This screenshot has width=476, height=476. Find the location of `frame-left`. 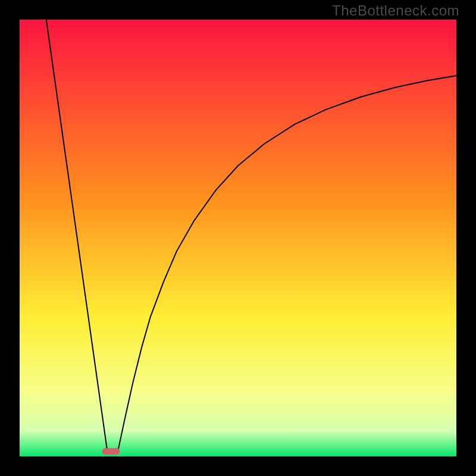

frame-left is located at coordinates (10, 238).